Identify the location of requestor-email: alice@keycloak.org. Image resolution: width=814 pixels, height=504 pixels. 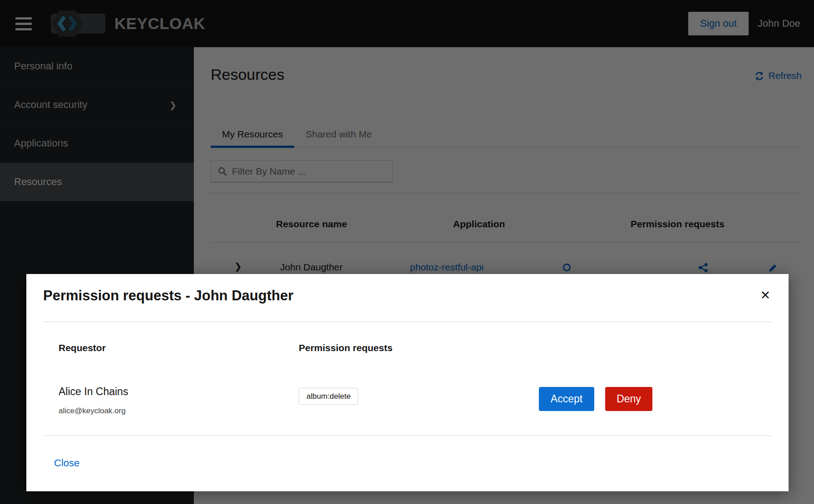
(92, 411).